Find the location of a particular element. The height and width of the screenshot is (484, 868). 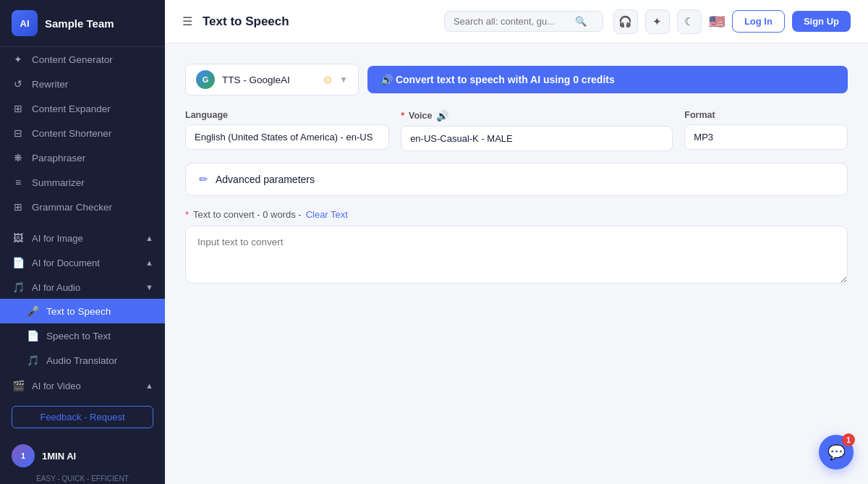

text-to-speech-icon: 🎤 is located at coordinates (33, 311).